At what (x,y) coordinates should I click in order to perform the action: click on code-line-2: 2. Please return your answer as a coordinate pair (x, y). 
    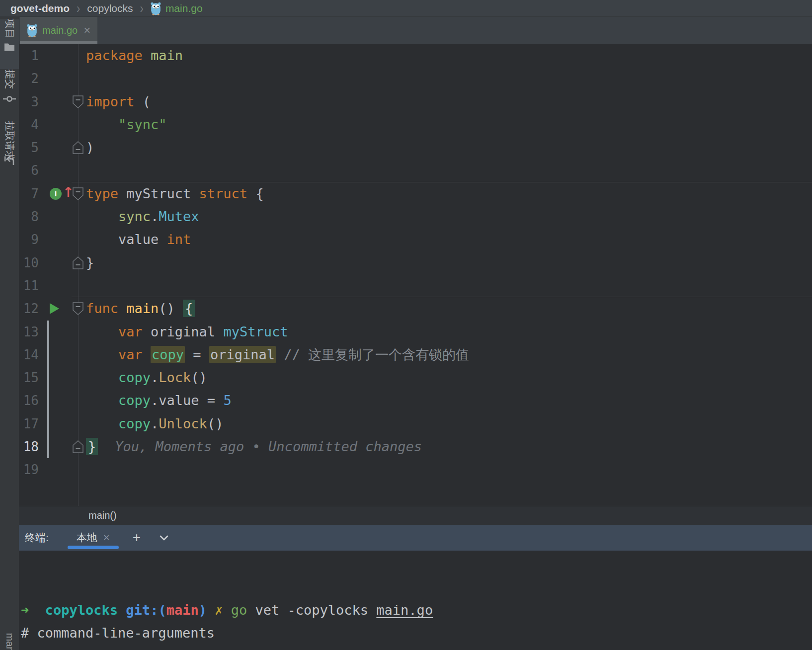
    Looking at the image, I should click on (415, 79).